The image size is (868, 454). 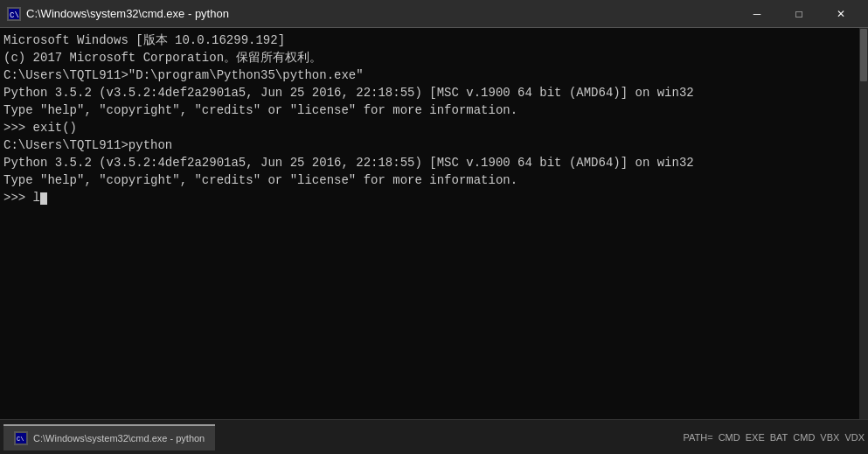 I want to click on maximize-button: □, so click(x=799, y=14).